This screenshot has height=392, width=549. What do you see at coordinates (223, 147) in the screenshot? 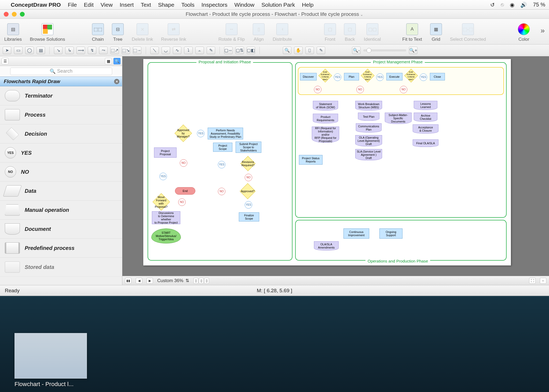
I see `node-scope: Project Scope` at bounding box center [223, 147].